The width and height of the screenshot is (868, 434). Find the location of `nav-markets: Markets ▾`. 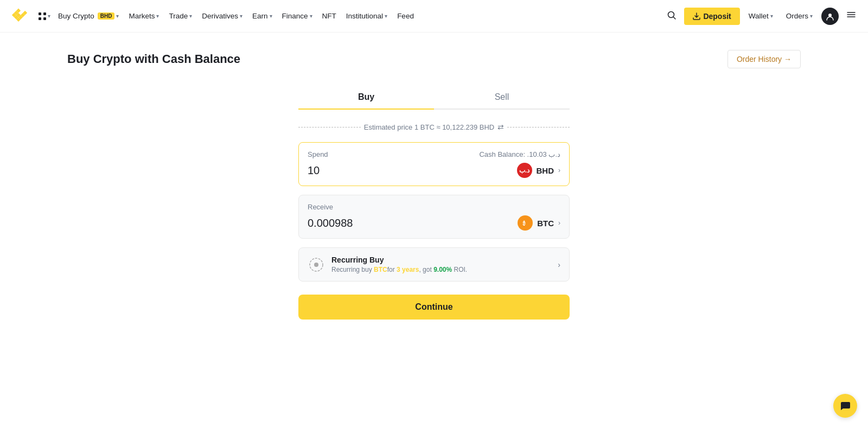

nav-markets: Markets ▾ is located at coordinates (144, 16).